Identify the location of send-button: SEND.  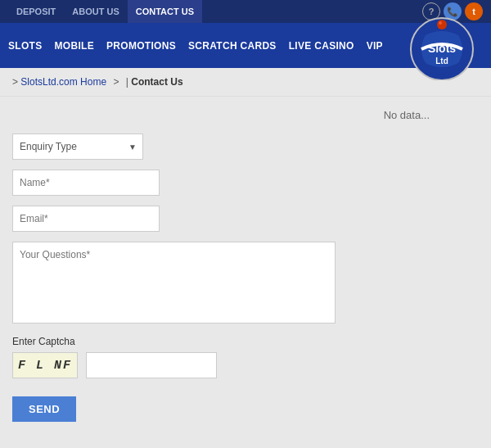
(44, 410).